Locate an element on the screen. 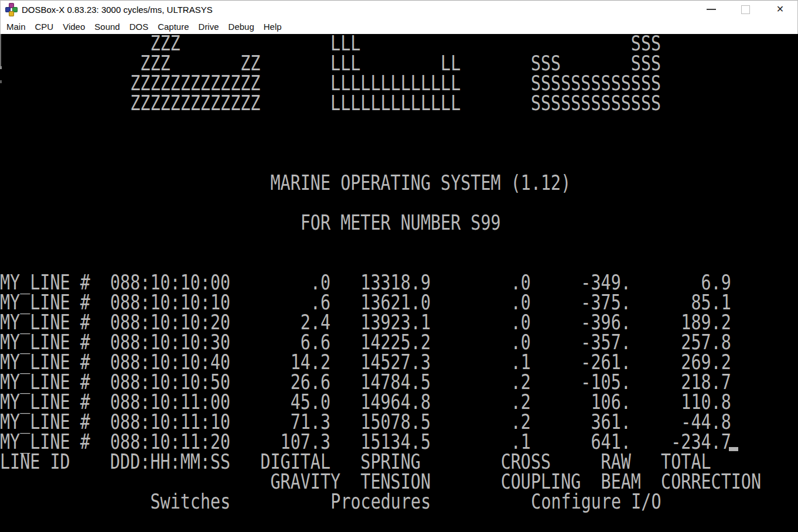 Image resolution: width=798 pixels, height=532 pixels. window-title: DOSBox-X 0.83.23: 3000 cycles/ms, ULTRAS… is located at coordinates (117, 9).